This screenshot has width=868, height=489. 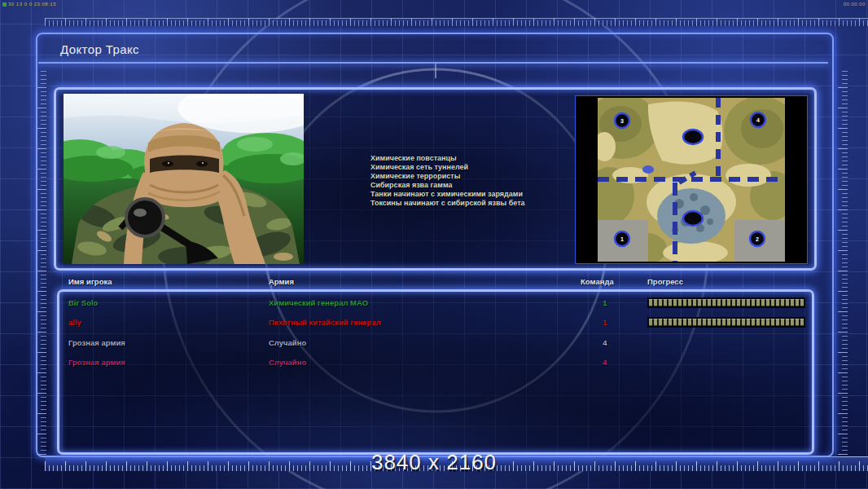 What do you see at coordinates (758, 121) in the screenshot?
I see `svg-text: 4` at bounding box center [758, 121].